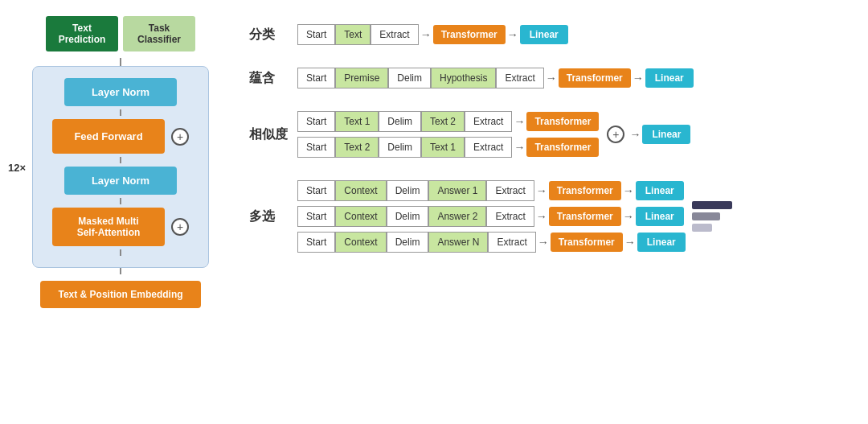 The width and height of the screenshot is (868, 424). Describe the element at coordinates (542, 216) in the screenshot. I see `arrow-t-mc2: →` at that location.